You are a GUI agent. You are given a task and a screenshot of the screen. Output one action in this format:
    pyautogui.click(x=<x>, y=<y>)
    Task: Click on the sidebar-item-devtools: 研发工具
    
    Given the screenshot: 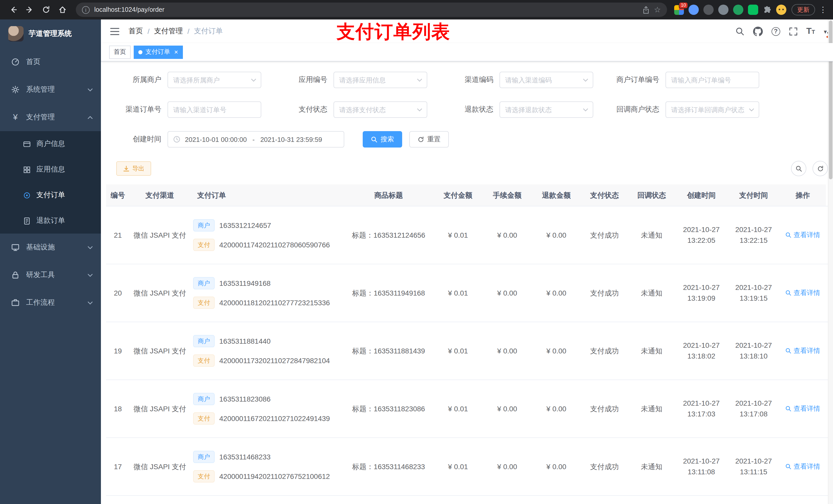 What is the action you would take?
    pyautogui.click(x=51, y=275)
    